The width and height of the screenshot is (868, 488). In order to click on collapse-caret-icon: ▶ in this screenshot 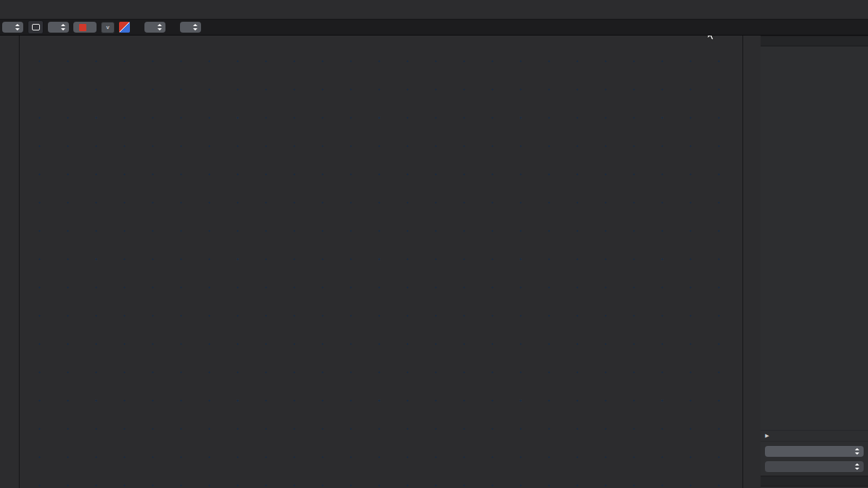, I will do `click(766, 436)`.